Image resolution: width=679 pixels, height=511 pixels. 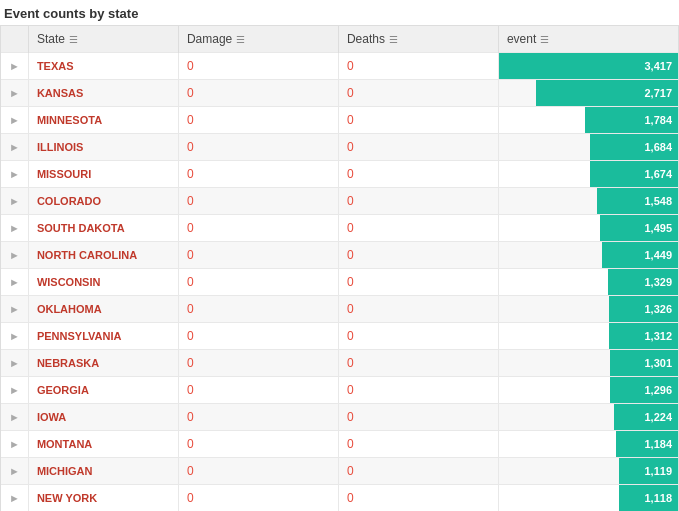 What do you see at coordinates (646, 417) in the screenshot?
I see `event-bar: 1,224` at bounding box center [646, 417].